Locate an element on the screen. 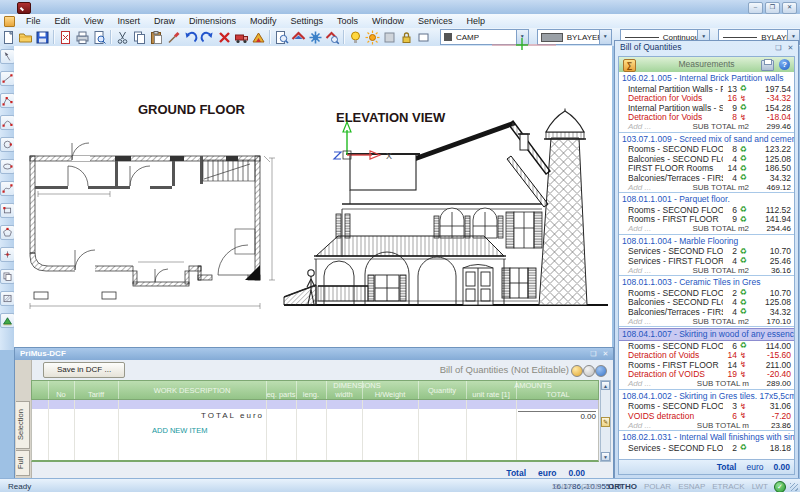 The height and width of the screenshot is (492, 800). layer-on-icon is located at coordinates (356, 37).